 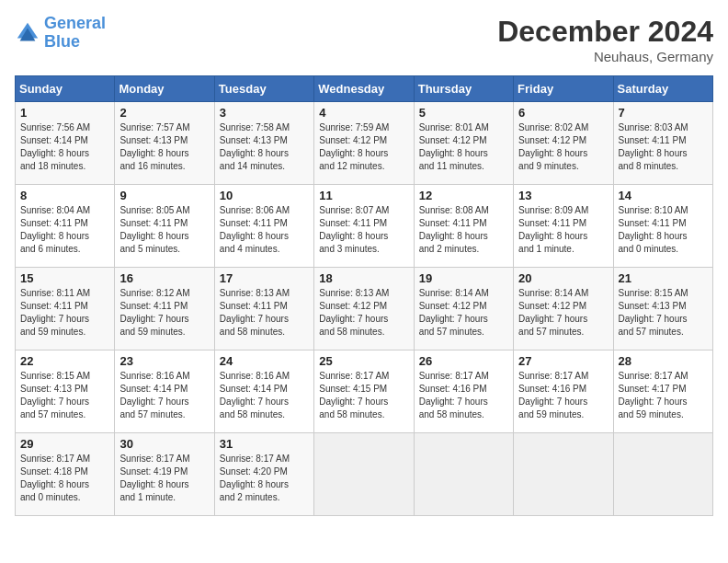 What do you see at coordinates (264, 226) in the screenshot?
I see `calendar-cell: 10Sunrise: 8:06 AM Sunset: 4:11 PM Dayli…` at bounding box center [264, 226].